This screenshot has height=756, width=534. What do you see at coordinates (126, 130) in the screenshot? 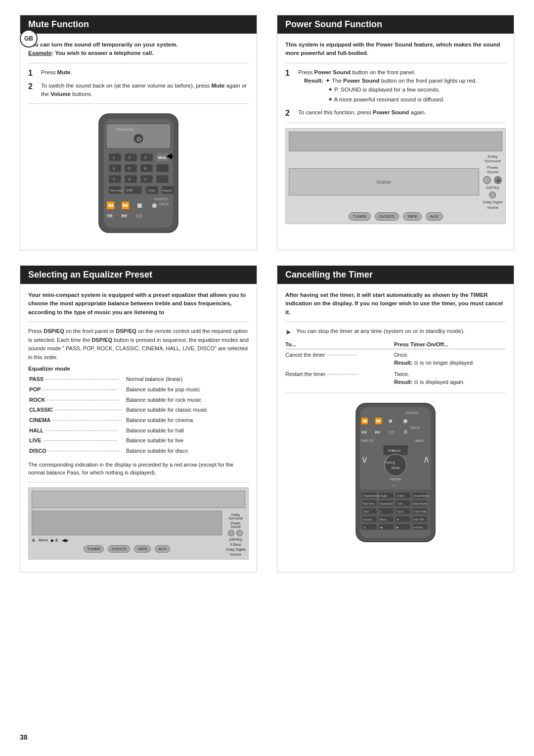
I see `svg-text: On/Standby` at bounding box center [126, 130].